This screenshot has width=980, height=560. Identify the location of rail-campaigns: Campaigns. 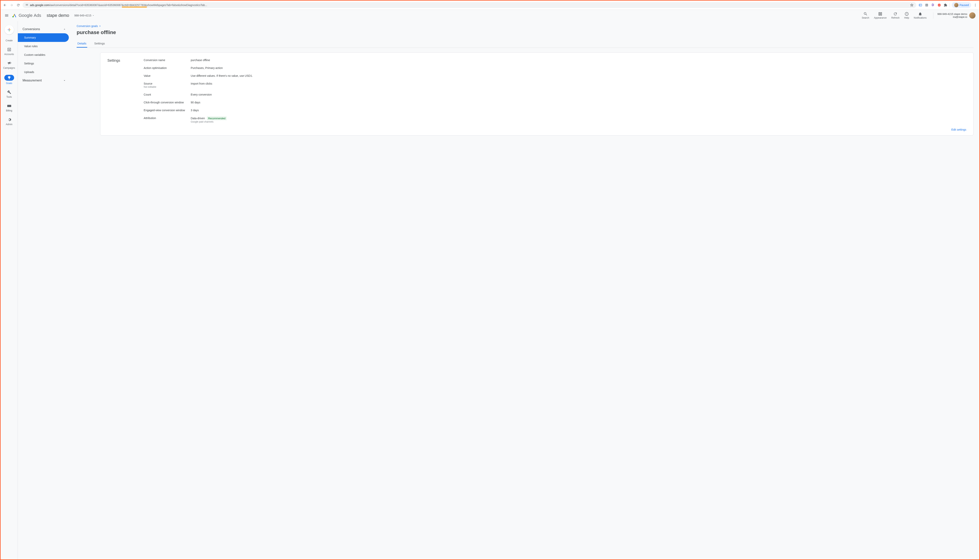
(9, 65).